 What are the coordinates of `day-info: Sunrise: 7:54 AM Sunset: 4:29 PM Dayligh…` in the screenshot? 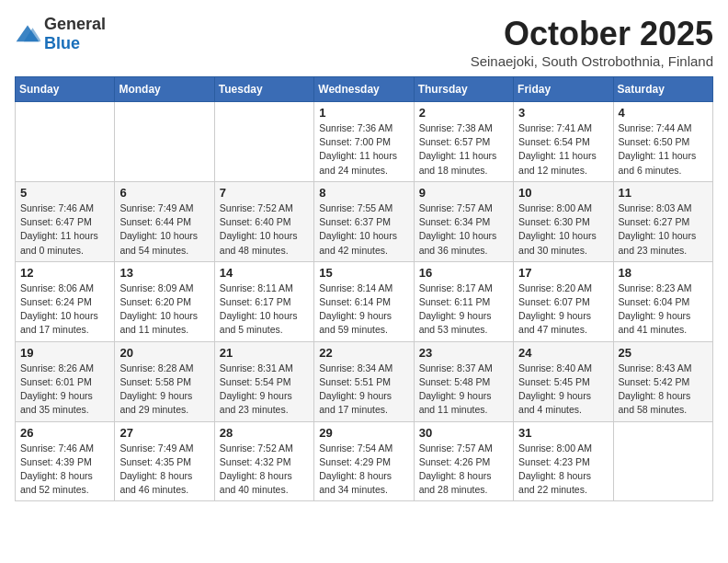 It's located at (364, 469).